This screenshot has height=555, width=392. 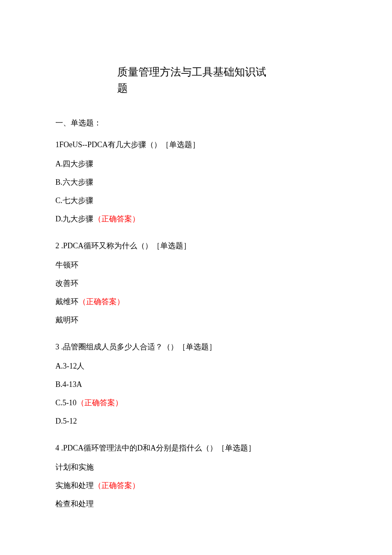 What do you see at coordinates (198, 246) in the screenshot?
I see `question-stem: 2 .PDCA循环又称为什么（）［单选题］` at bounding box center [198, 246].